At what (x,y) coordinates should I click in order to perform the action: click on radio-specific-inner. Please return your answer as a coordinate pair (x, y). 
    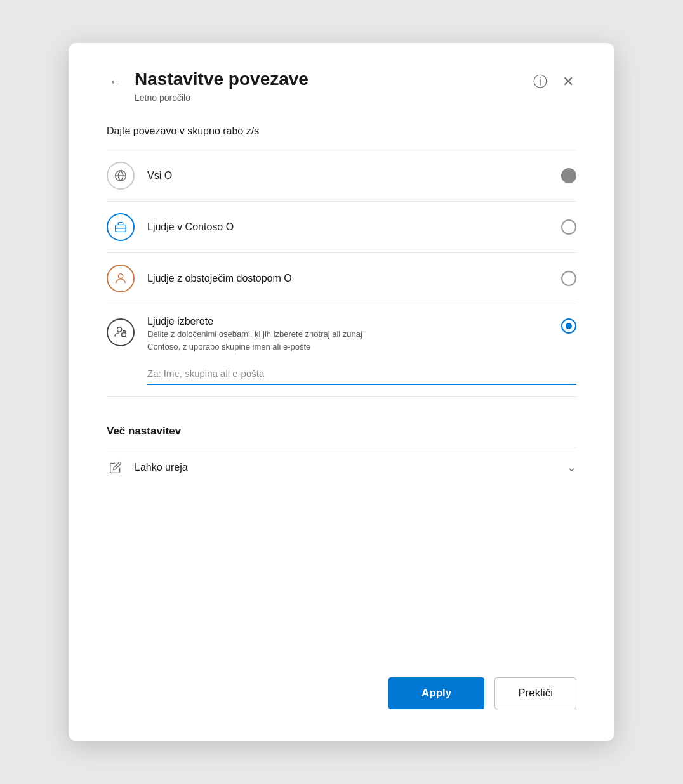
    Looking at the image, I should click on (569, 326).